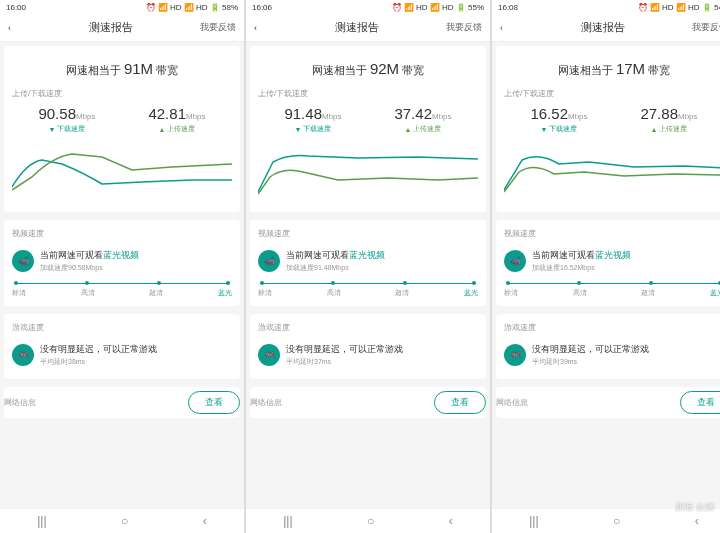  Describe the element at coordinates (122, 71) in the screenshot. I see `summary: 网速相当于 91M 带宽` at that location.